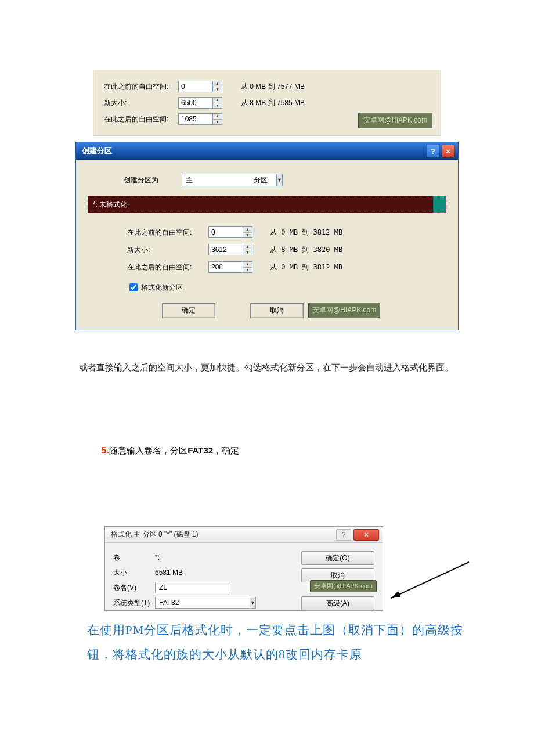  I want to click on titlebar: 创建分区 ? ×, so click(267, 151).